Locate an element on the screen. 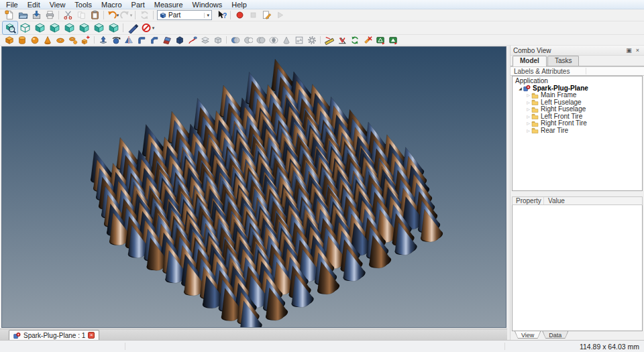 The image size is (644, 352). menu-tools: Tools is located at coordinates (83, 5).